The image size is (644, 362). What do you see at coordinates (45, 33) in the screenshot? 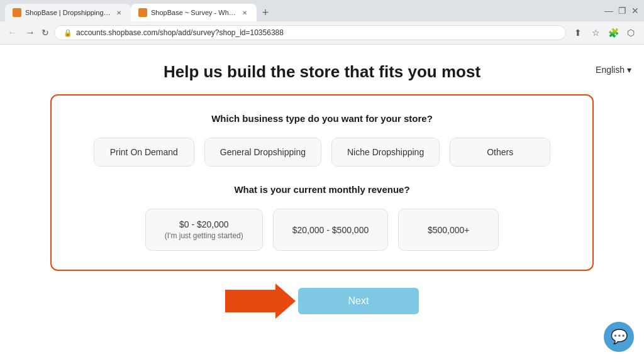
I see `refresh-button: ↻` at bounding box center [45, 33].